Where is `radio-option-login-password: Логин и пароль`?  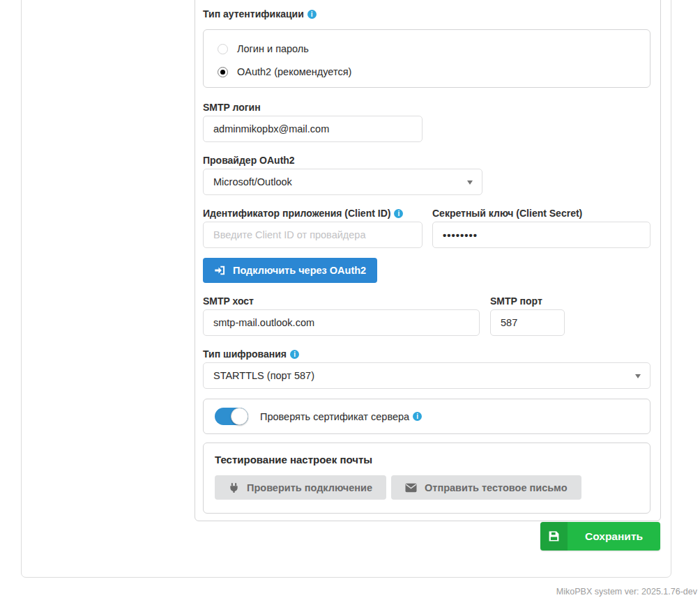 radio-option-login-password: Логин и пароль is located at coordinates (434, 49).